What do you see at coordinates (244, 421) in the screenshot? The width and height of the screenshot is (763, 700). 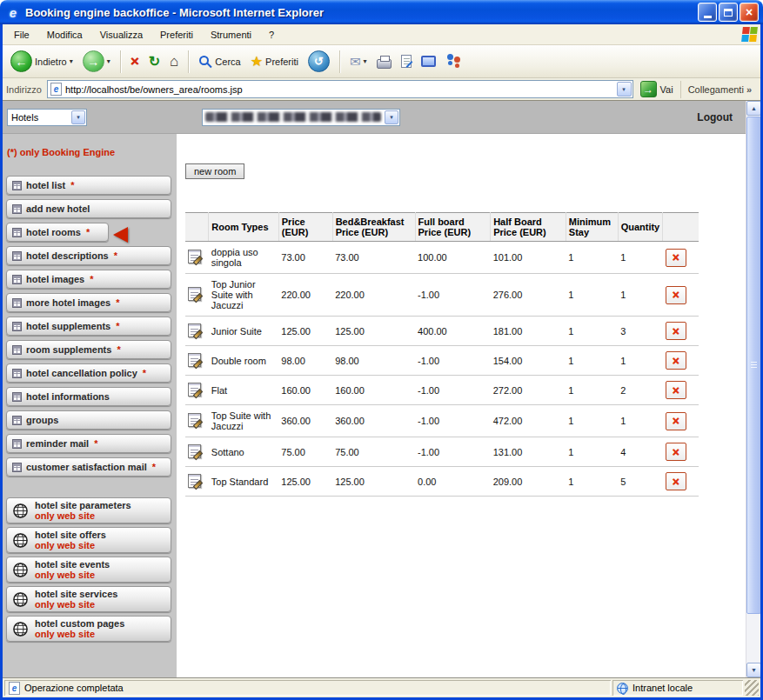 I see `cell-room-type: Top Suite with Jacuzzi` at bounding box center [244, 421].